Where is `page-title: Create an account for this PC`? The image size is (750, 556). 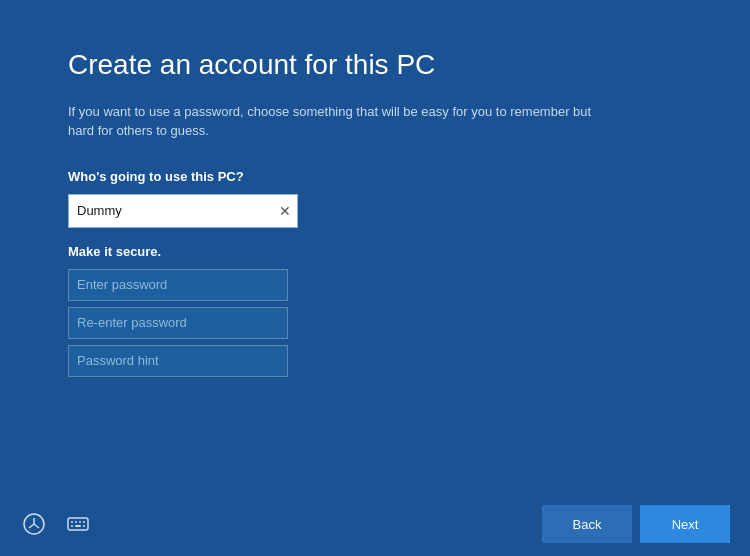 page-title: Create an account for this PC is located at coordinates (375, 65).